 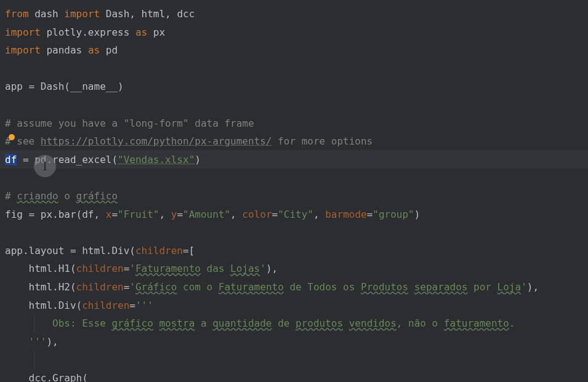 What do you see at coordinates (297, 324) in the screenshot?
I see `code-line: Obs: Esse gráfico mostra a quantidade de…` at bounding box center [297, 324].